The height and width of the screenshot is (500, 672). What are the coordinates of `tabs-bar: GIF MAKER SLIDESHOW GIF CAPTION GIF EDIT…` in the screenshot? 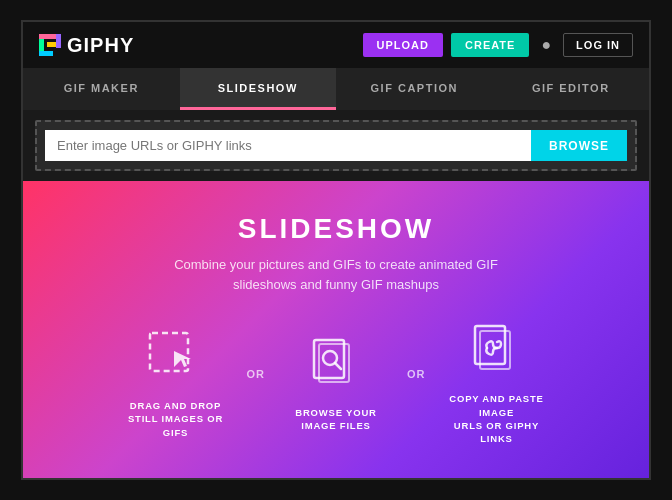 It's located at (336, 89).